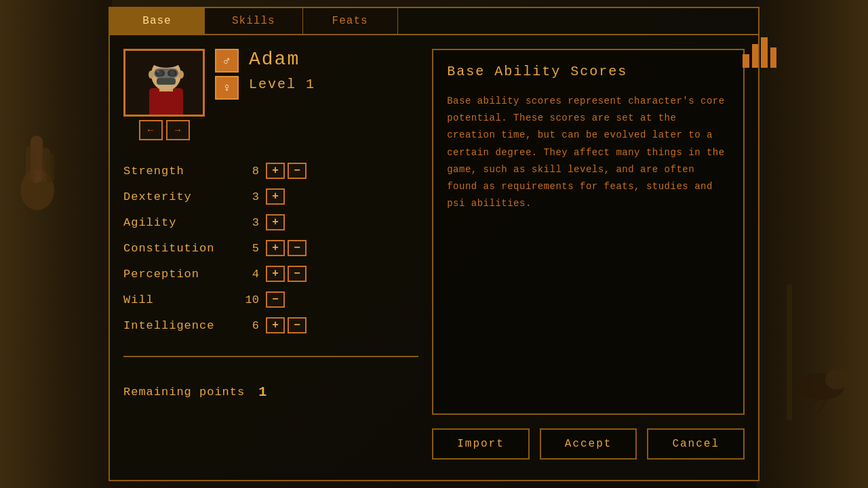 The width and height of the screenshot is (868, 488). I want to click on perception-plus-button: +, so click(275, 274).